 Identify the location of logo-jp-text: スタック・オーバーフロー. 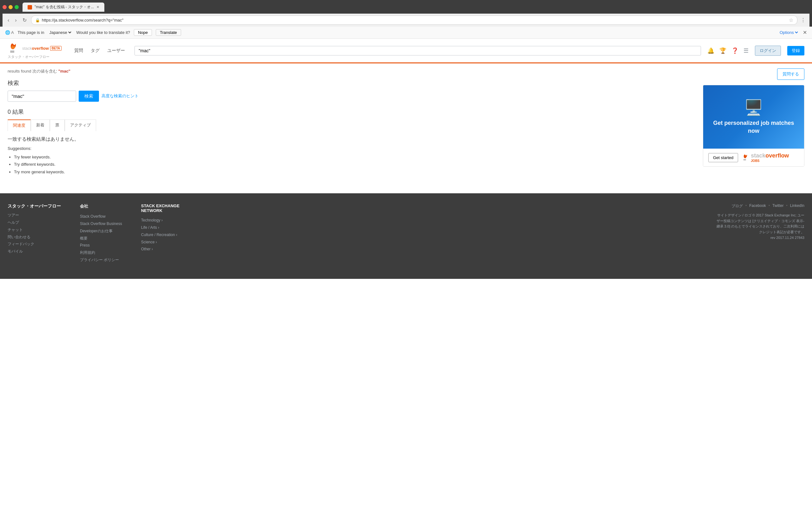
(29, 57).